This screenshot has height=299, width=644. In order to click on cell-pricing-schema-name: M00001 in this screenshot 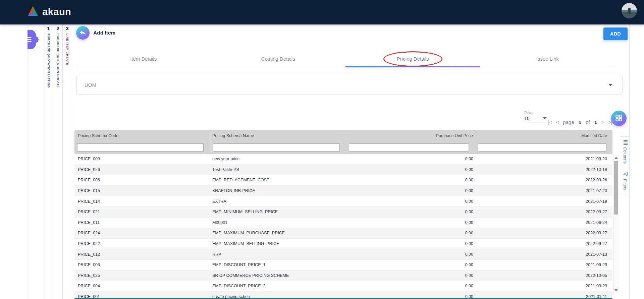, I will do `click(278, 223)`.